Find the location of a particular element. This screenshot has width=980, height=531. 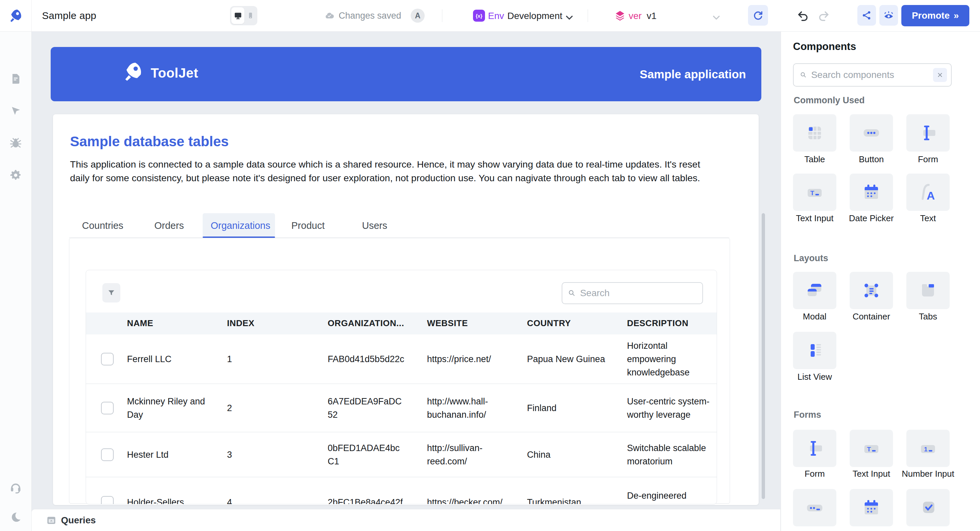

tab-product: Product is located at coordinates (308, 226).